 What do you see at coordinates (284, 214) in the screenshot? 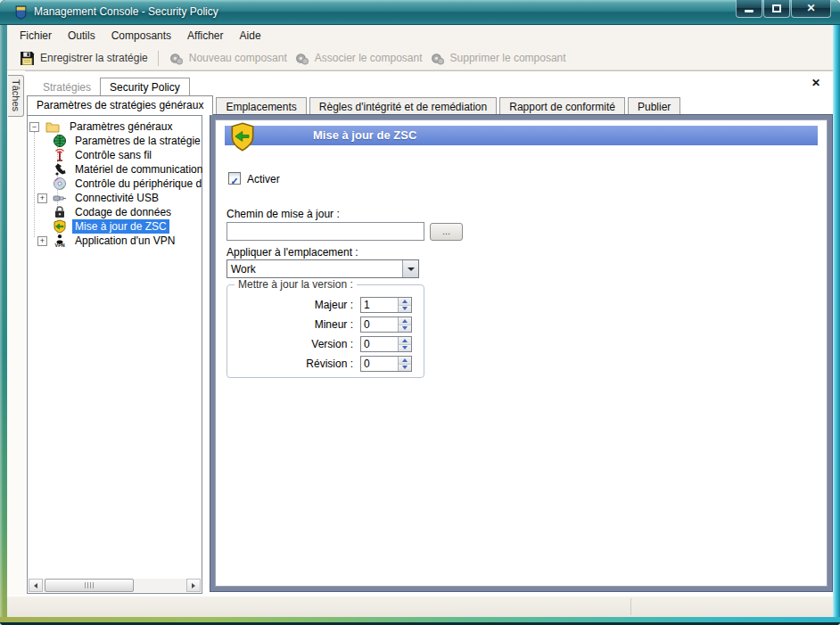
I see `update-path-label: Chemin de mise à jour :` at bounding box center [284, 214].